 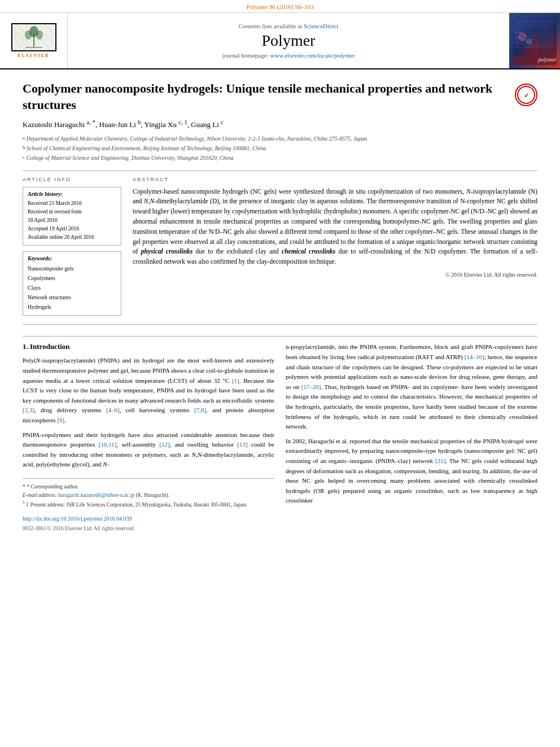 What do you see at coordinates (535, 41) in the screenshot?
I see `polymer-cover-inner: polymer` at bounding box center [535, 41].